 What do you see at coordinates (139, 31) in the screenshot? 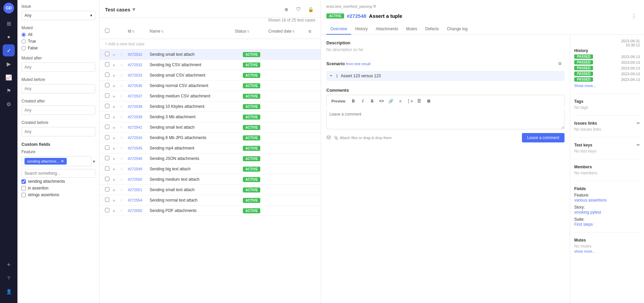
I see `col-id-header: Id ⇅` at bounding box center [139, 31].